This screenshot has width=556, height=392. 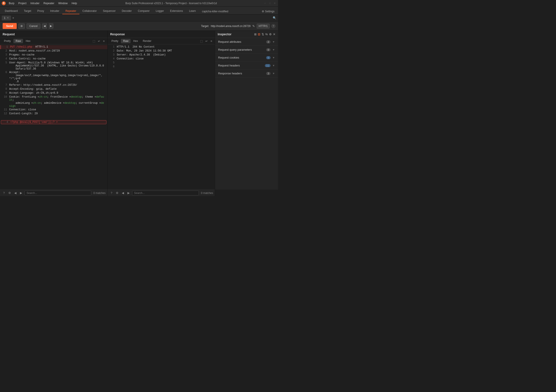 What do you see at coordinates (268, 11) in the screenshot?
I see `settings-button: ⚙ Settings` at bounding box center [268, 11].